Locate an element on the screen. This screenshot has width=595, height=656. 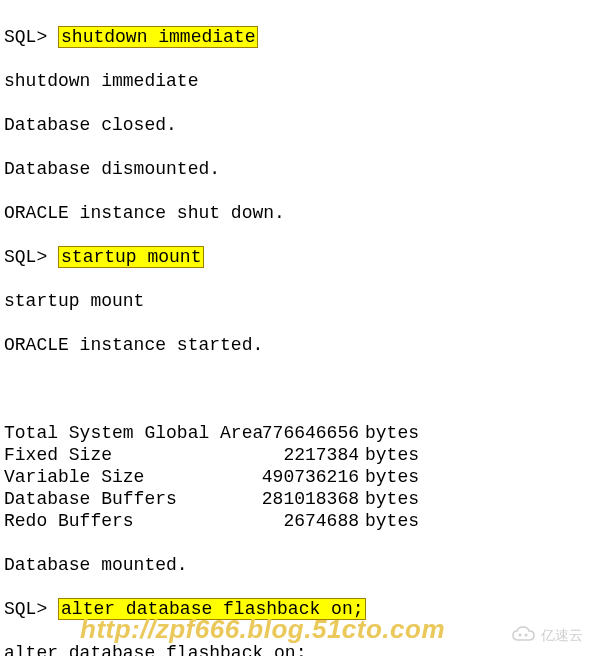
metric-value: 2217384 is located at coordinates (296, 455).